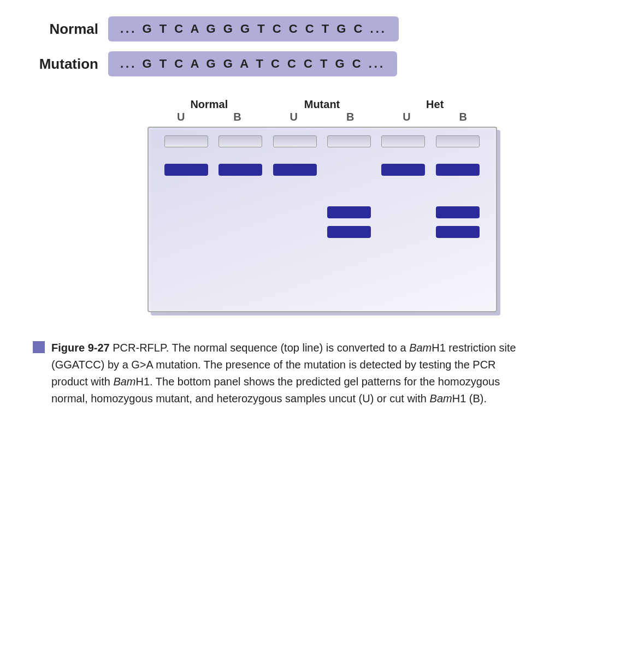  Describe the element at coordinates (253, 29) in the screenshot. I see `seq-box-normal: ... G T C A G G G T C C C T G C ...` at that location.